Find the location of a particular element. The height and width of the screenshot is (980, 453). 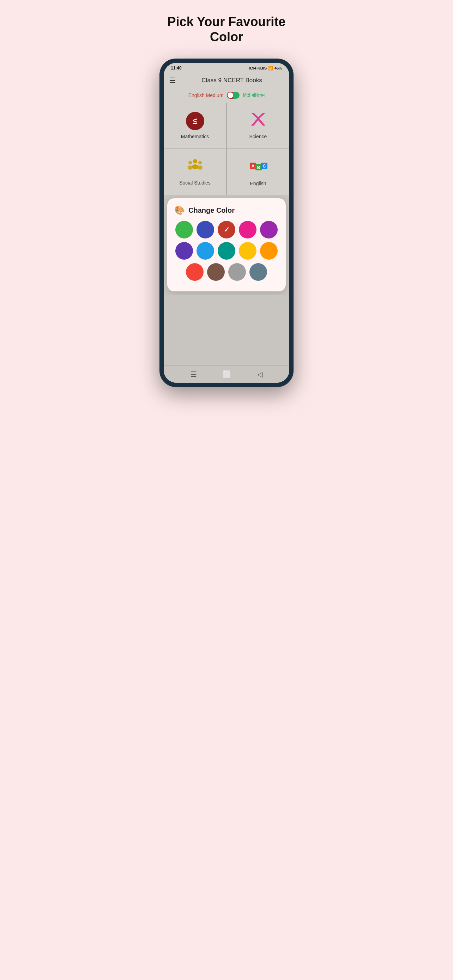

social-studies-label: Social Studies is located at coordinates (195, 183).